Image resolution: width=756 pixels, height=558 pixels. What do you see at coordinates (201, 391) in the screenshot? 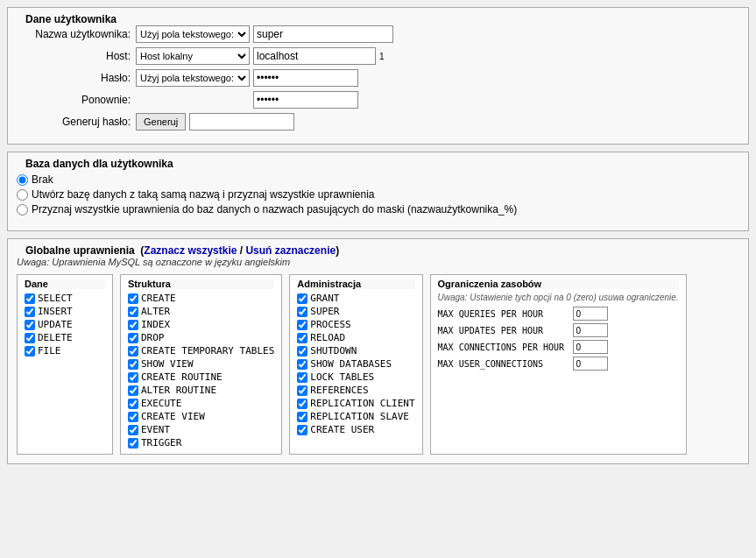
I see `priv-alter-routine: ALTER ROUTINE` at bounding box center [201, 391].